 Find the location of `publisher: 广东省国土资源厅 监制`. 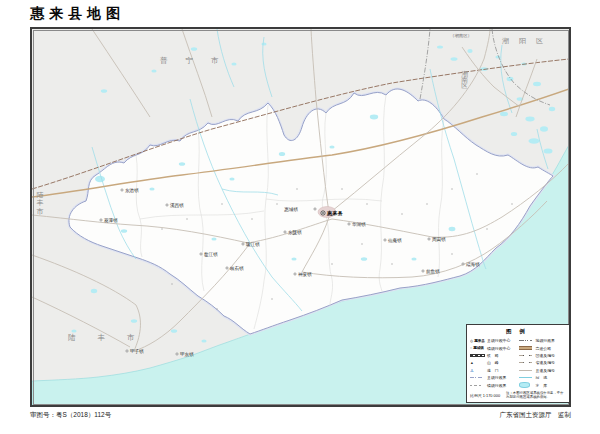

publisher: 广东省国土资源厅 监制 is located at coordinates (536, 416).